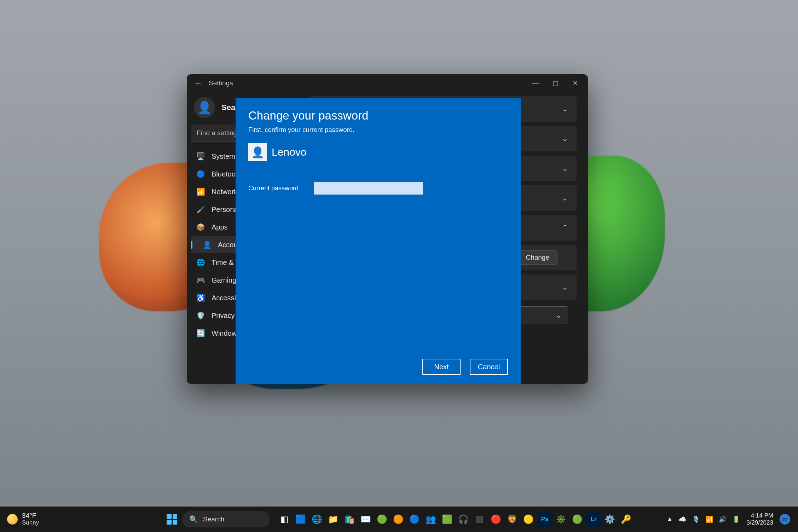 The height and width of the screenshot is (532, 798). Describe the element at coordinates (545, 519) in the screenshot. I see `taskbar-app-photoshop: Ps` at that location.